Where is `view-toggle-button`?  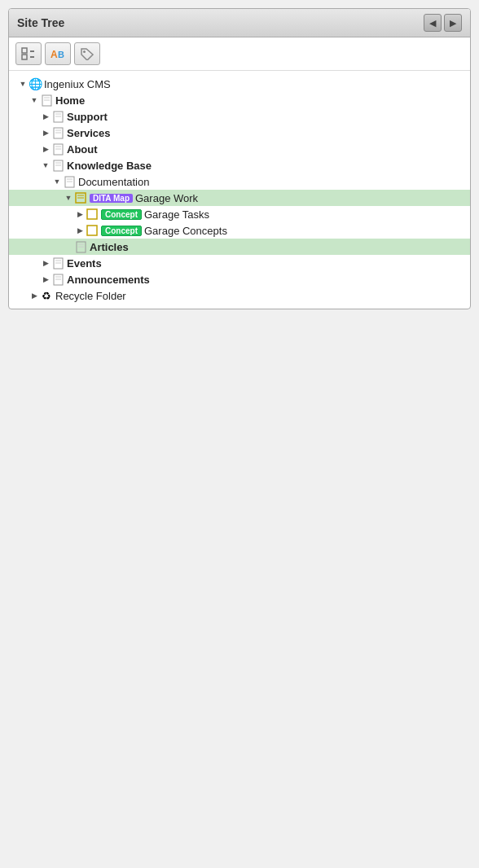 view-toggle-button is located at coordinates (29, 54).